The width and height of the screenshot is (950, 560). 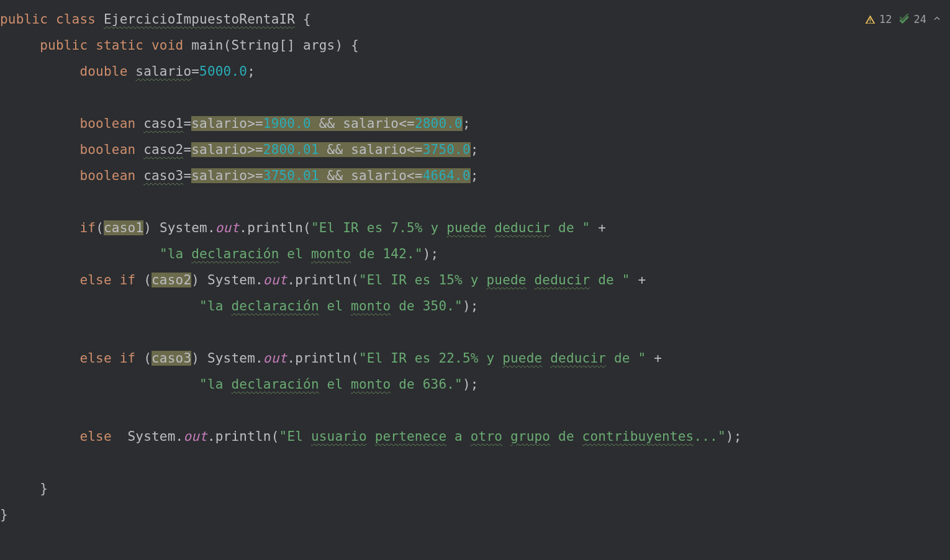 What do you see at coordinates (871, 20) in the screenshot?
I see `warning-icon` at bounding box center [871, 20].